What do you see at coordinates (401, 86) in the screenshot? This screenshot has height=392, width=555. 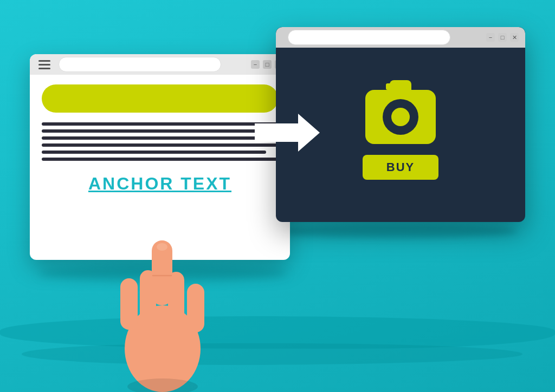 I see `camera-bump` at bounding box center [401, 86].